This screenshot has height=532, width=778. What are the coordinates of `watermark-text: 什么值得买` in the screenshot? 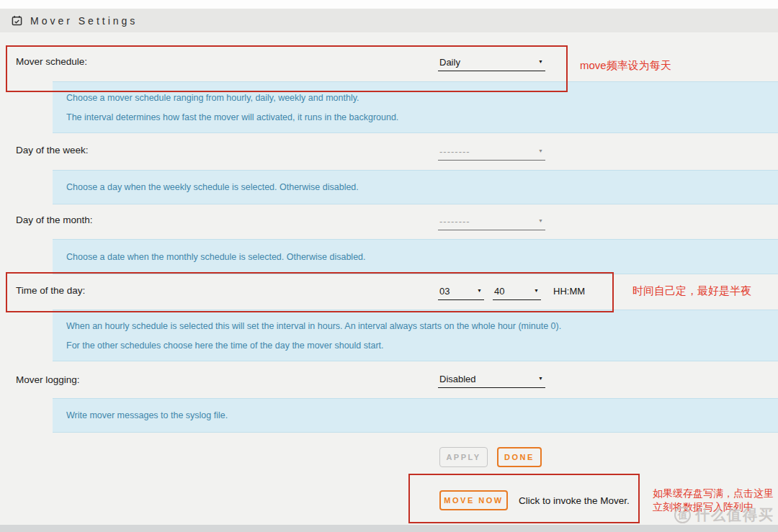 It's located at (735, 515).